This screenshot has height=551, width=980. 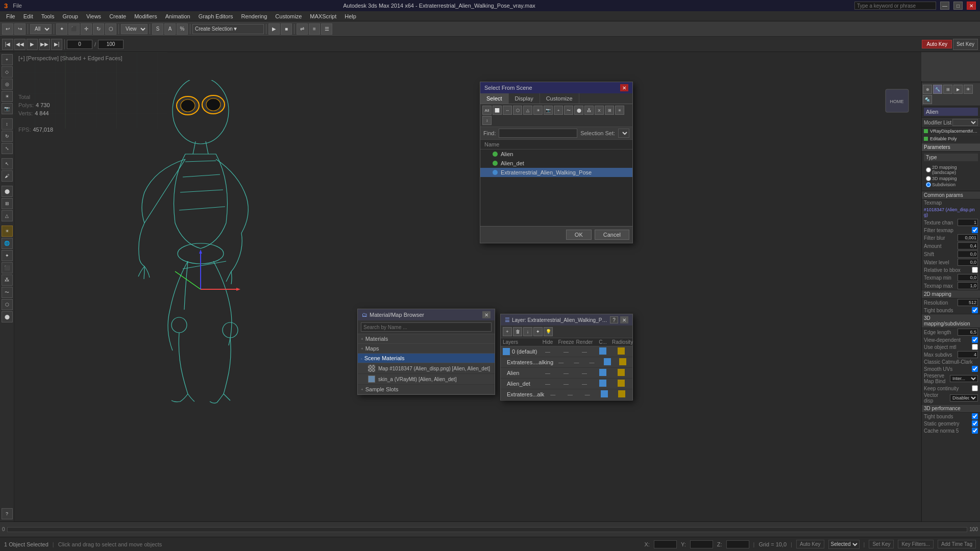 What do you see at coordinates (178, 16) in the screenshot?
I see `menu-animation: Animation` at bounding box center [178, 16].